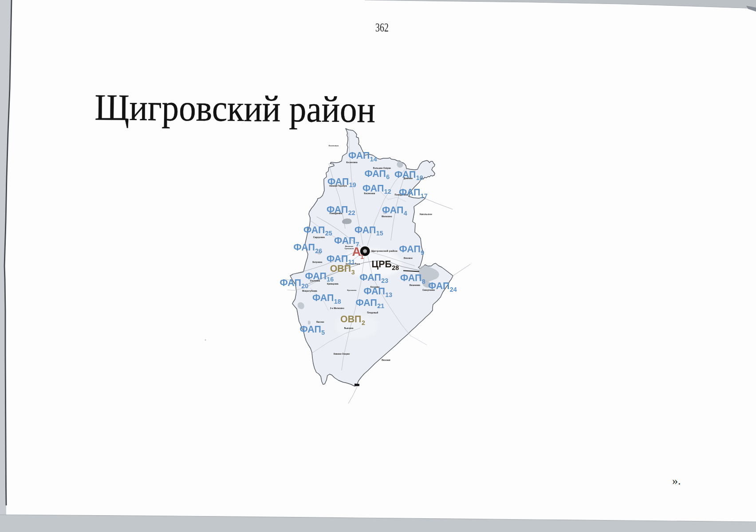 The image size is (756, 532). What do you see at coordinates (412, 250) in the screenshot?
I see `svg-text: ФАП9` at bounding box center [412, 250].